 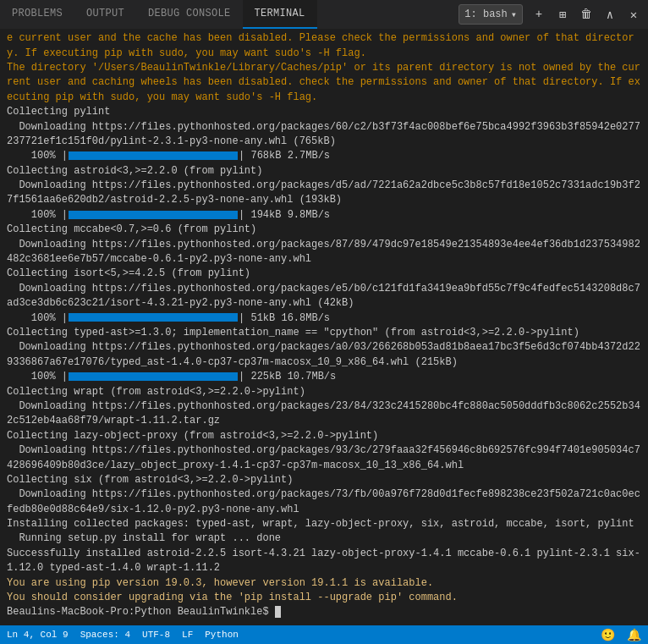 What do you see at coordinates (324, 318) in the screenshot?
I see `terminal-line: 100% || 51kB 16.8MB/s` at bounding box center [324, 318].